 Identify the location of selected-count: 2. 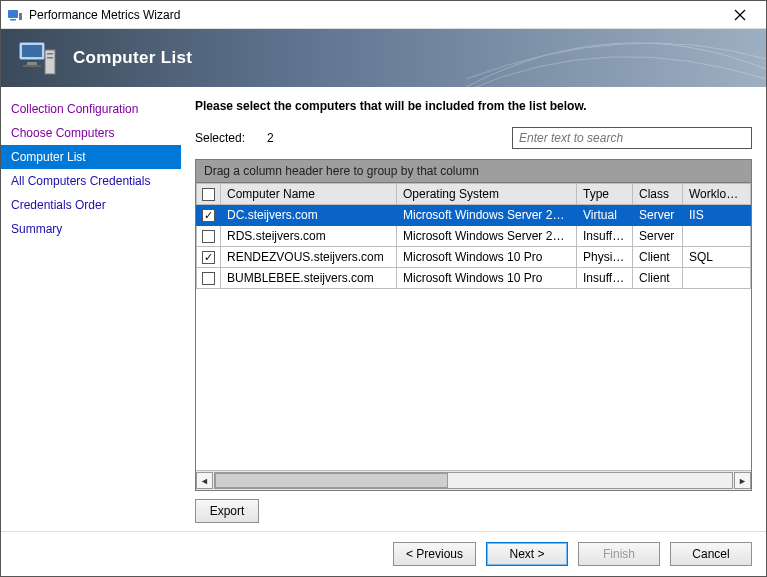
(270, 138).